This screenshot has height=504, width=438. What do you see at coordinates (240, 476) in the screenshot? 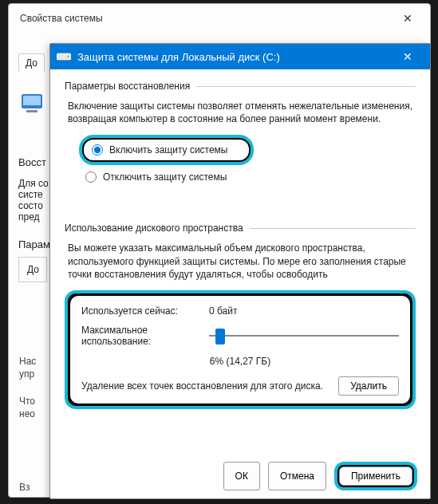
I see `dialog-footer: ОК Отмена Применить` at bounding box center [240, 476].